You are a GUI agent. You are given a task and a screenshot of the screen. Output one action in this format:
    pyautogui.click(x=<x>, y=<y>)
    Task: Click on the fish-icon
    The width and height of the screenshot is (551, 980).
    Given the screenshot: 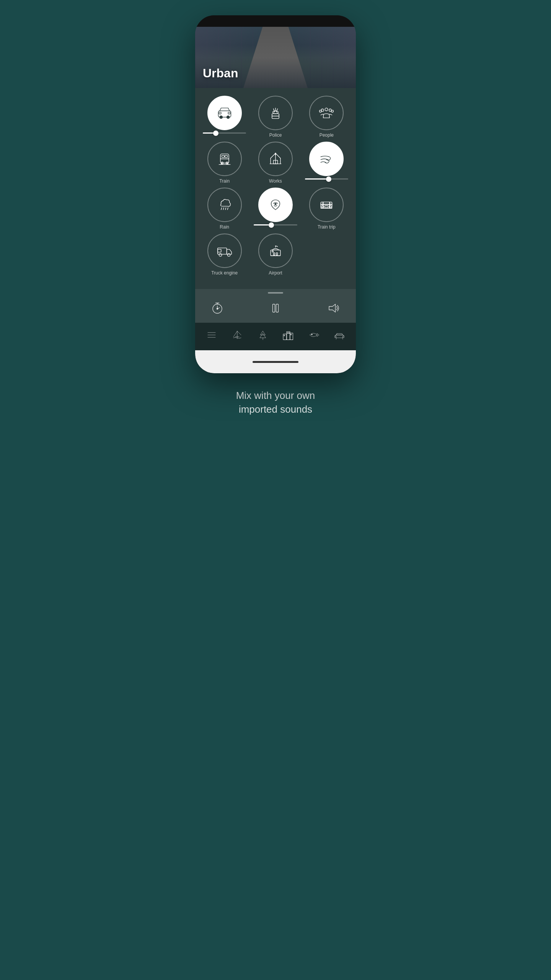 What is the action you would take?
    pyautogui.click(x=314, y=335)
    